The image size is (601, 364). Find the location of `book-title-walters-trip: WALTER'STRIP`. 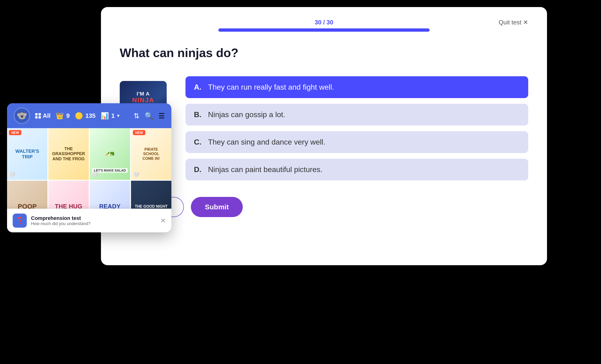

book-title-walters-trip: WALTER'STRIP is located at coordinates (27, 154).